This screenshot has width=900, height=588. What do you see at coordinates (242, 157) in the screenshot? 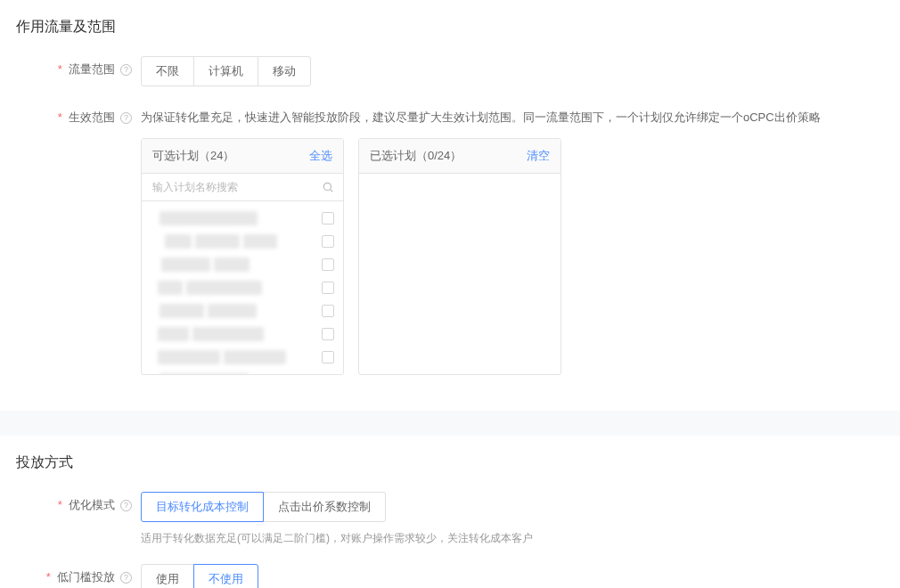
I see `available-panel-header: 可选计划（24） 全选` at bounding box center [242, 157].